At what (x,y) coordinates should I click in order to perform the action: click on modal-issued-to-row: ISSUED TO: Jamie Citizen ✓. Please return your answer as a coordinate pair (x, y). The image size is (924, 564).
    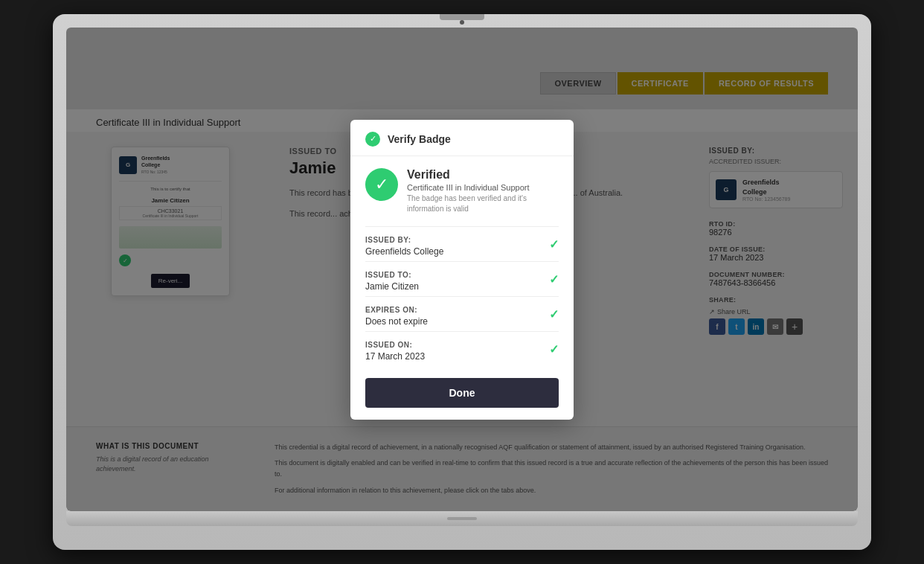
    Looking at the image, I should click on (462, 279).